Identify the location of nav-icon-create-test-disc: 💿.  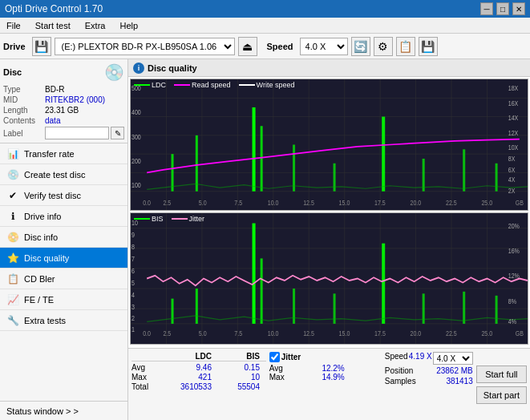
(13, 175).